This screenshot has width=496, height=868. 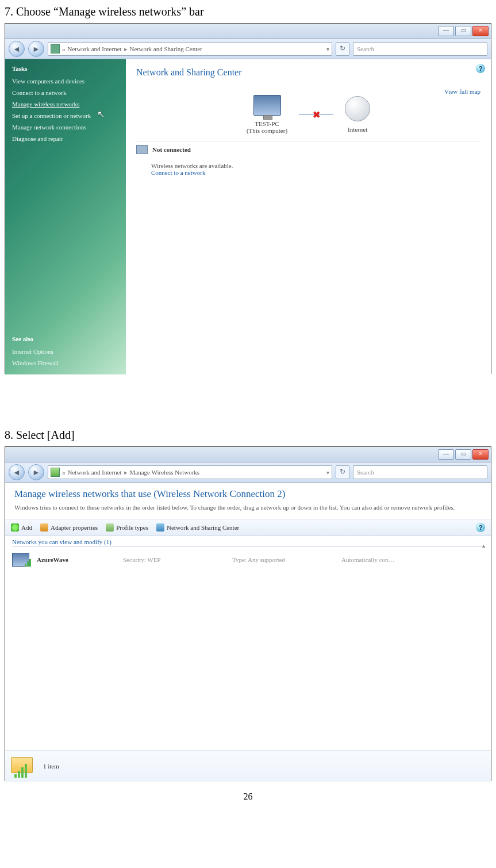 What do you see at coordinates (248, 797) in the screenshot?
I see `page-number: 26` at bounding box center [248, 797].